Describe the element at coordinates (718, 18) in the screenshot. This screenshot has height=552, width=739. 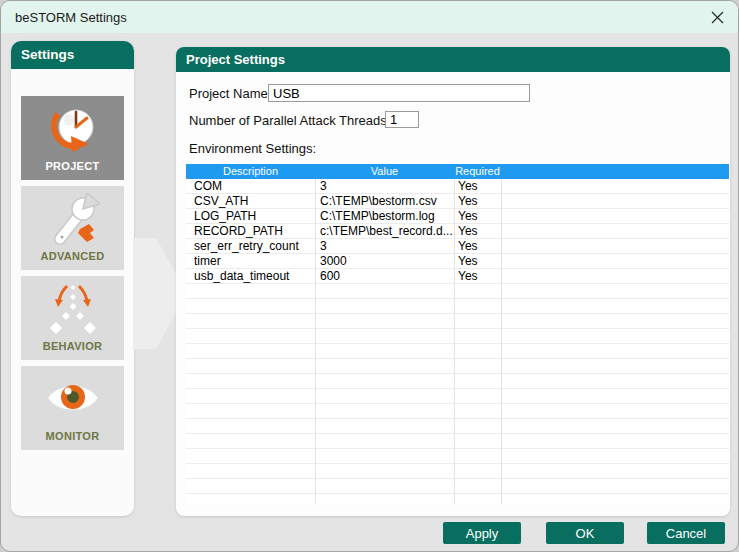
I see `close-icon` at that location.